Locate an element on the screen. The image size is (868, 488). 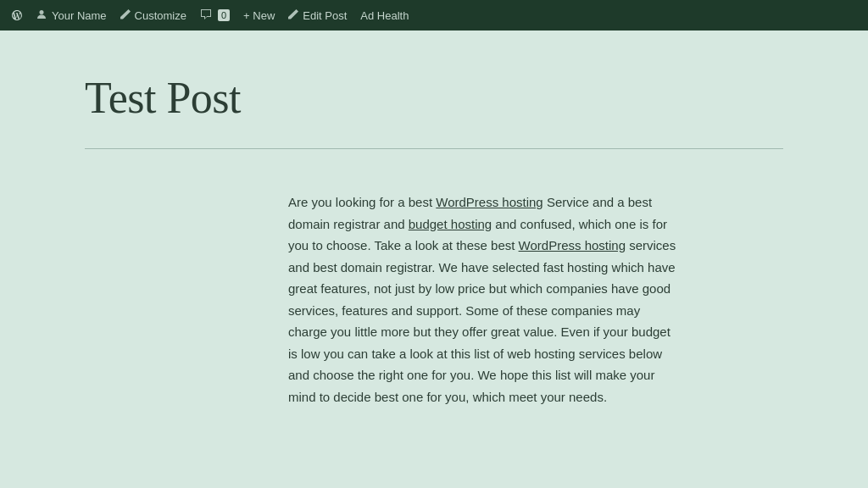
wp-logo-button is located at coordinates (17, 15).